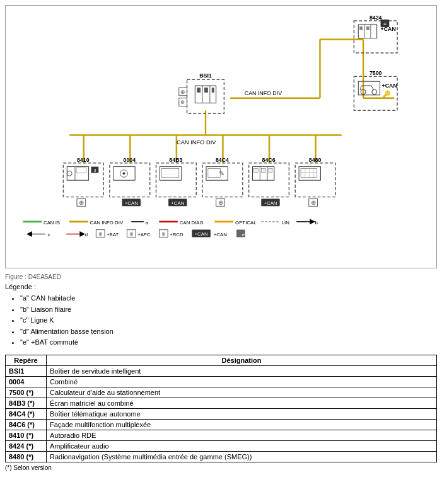  What do you see at coordinates (228, 321) in the screenshot?
I see `legende-item-c: "c" Ligne K` at bounding box center [228, 321].